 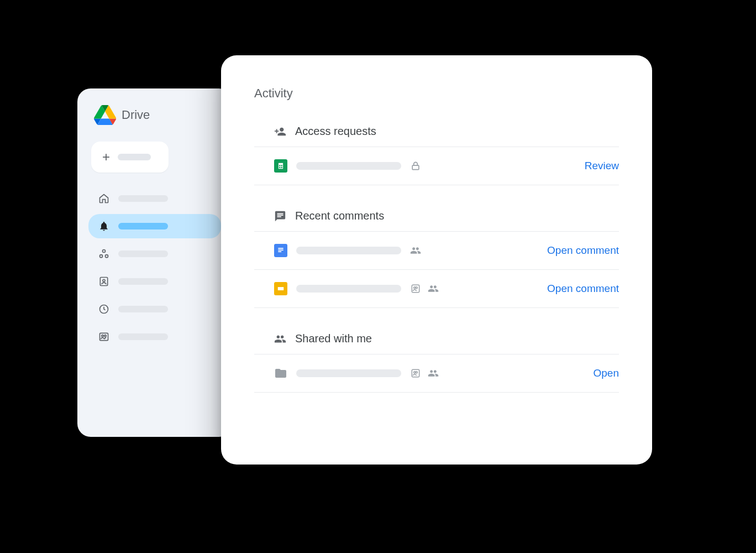 What do you see at coordinates (416, 166) in the screenshot?
I see `lock-icon` at bounding box center [416, 166].